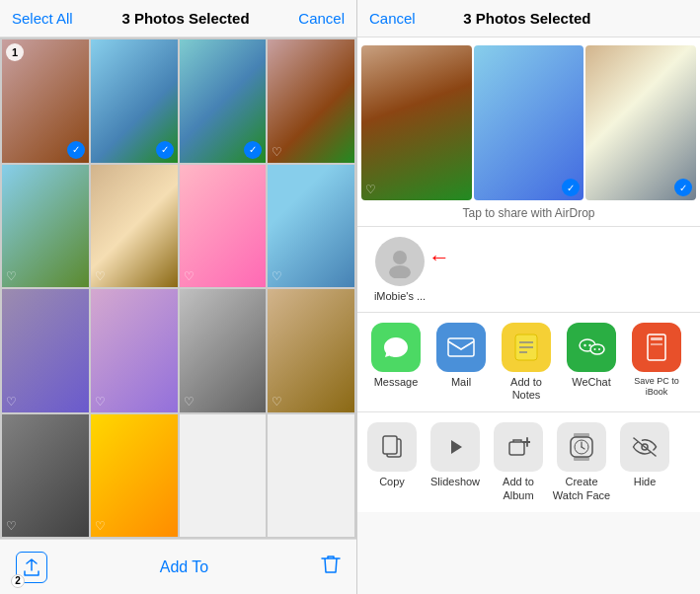 The image size is (700, 594). What do you see at coordinates (529, 213) in the screenshot?
I see `airdrop-hint: Tap to share with AirDrop` at bounding box center [529, 213].